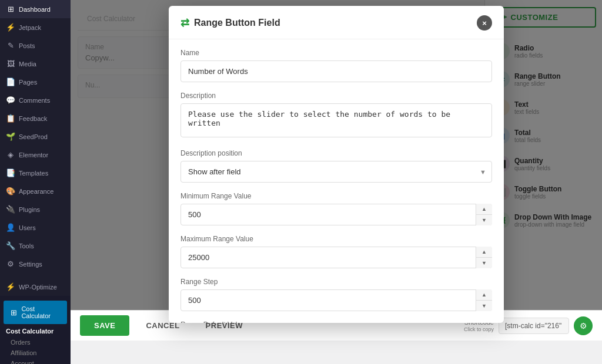 Image resolution: width=602 pixels, height=364 pixels. Describe the element at coordinates (26, 246) in the screenshot. I see `sidebar-item-label: Tools` at that location.